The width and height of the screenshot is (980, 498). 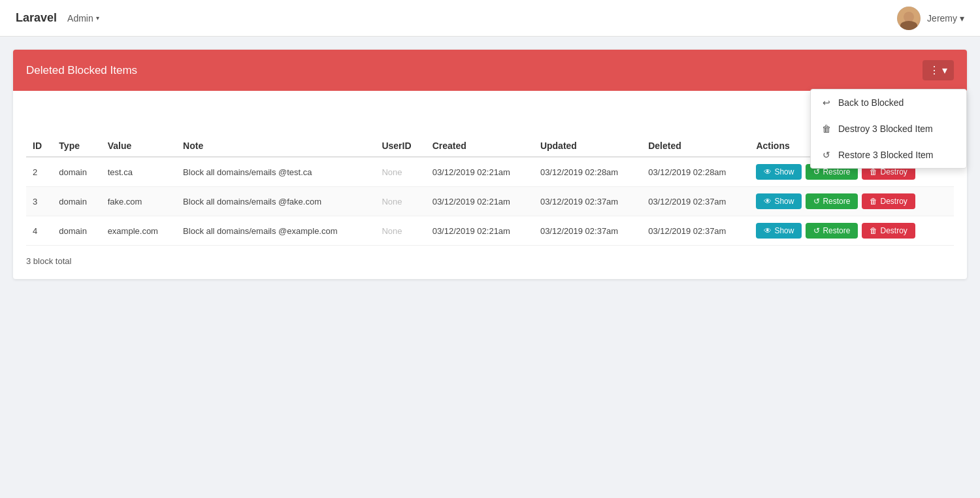 I want to click on back-icon: ↩, so click(x=826, y=103).